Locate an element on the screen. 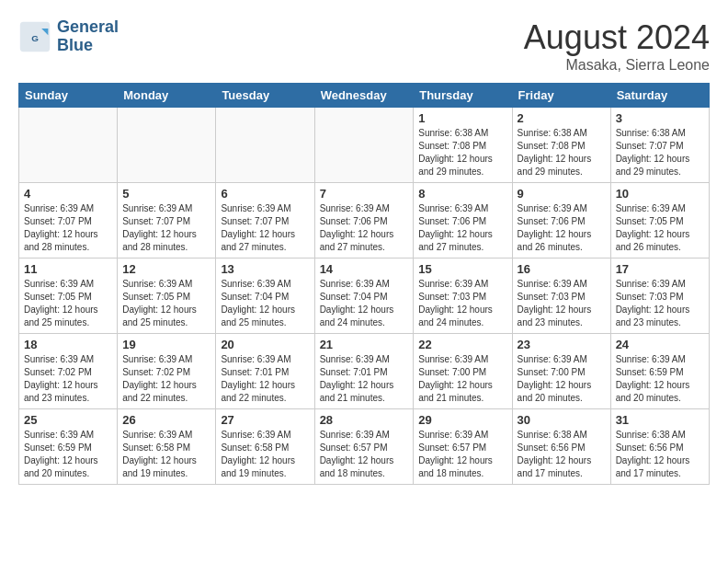 This screenshot has height=563, width=728. calendar-cell: 13Sunrise: 6:39 AMSunset: 7:04 PMDayligh… is located at coordinates (265, 296).